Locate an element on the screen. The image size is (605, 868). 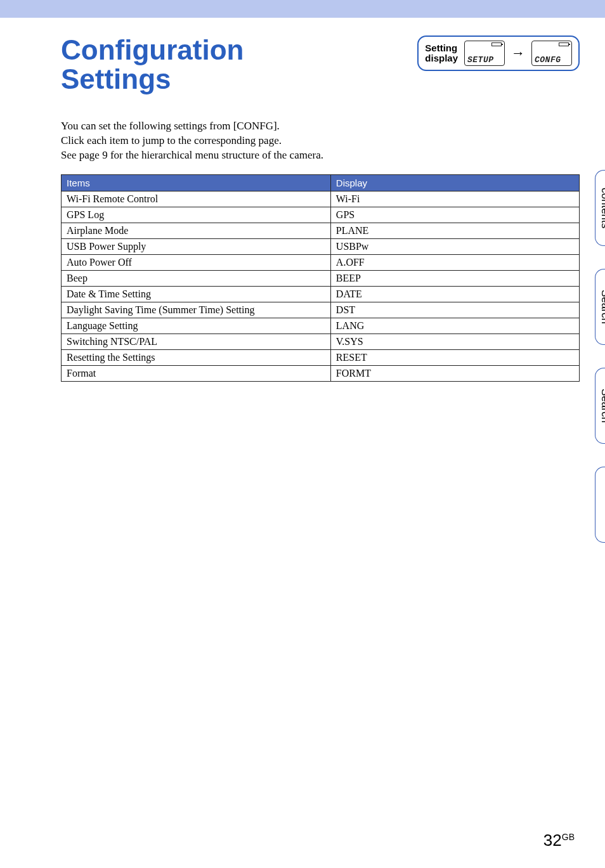
lcd-screen-setup: SETUP is located at coordinates (485, 53).